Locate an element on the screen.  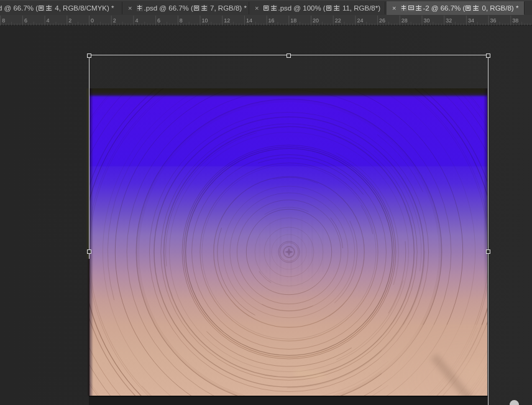
svg-text: 20 is located at coordinates (316, 21).